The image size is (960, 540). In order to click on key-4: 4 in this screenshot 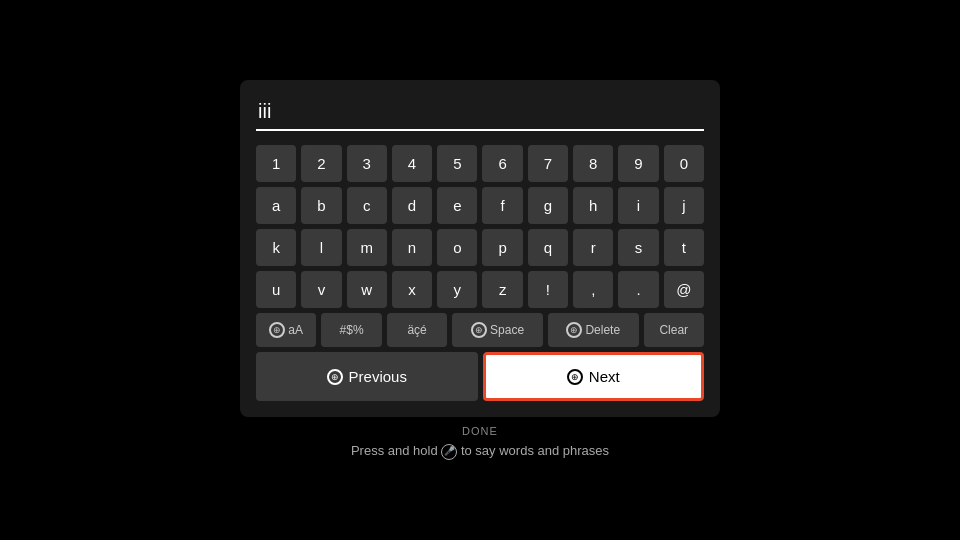, I will do `click(412, 164)`.